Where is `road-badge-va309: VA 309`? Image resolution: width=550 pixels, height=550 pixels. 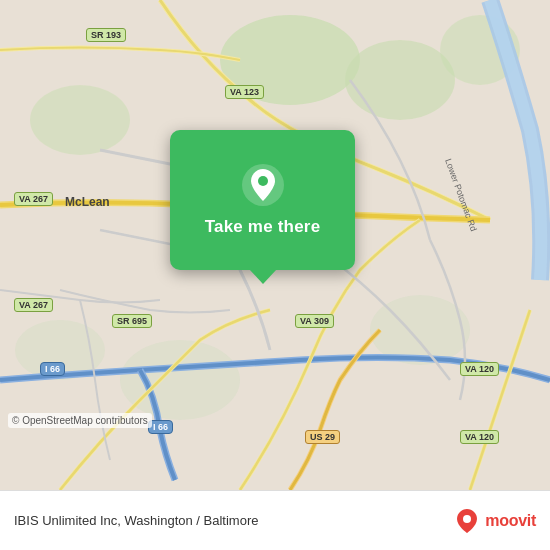
road-badge-va309: VA 309 is located at coordinates (314, 321).